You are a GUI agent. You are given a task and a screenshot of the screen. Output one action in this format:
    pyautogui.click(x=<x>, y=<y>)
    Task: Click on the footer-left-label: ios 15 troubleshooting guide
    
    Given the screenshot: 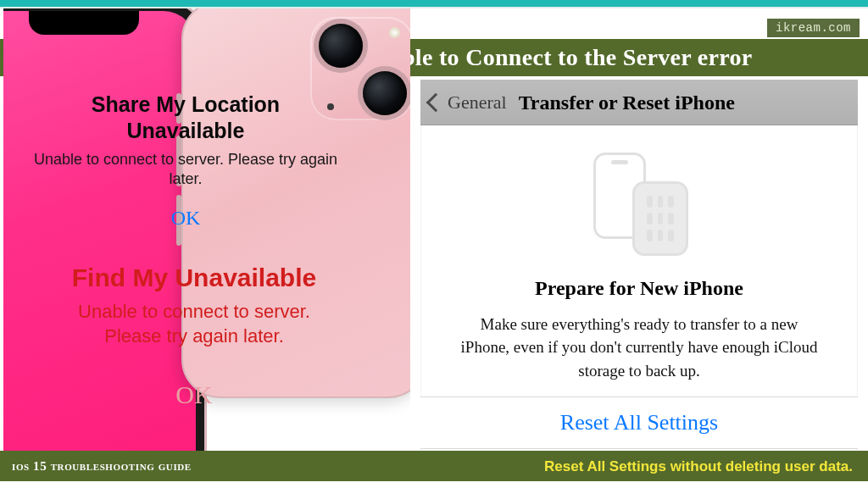 What is the action you would take?
    pyautogui.click(x=102, y=466)
    